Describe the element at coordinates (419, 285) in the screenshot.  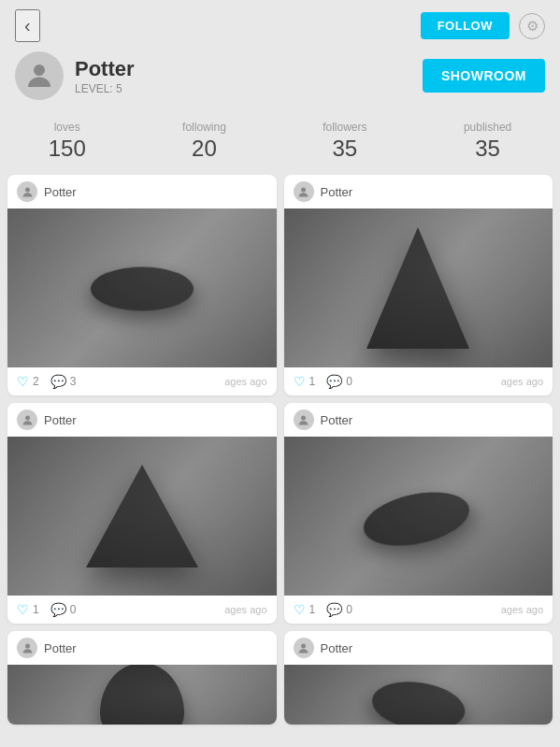
I see `card-1: Potter ♡ 1 💬 0 ages ago` at that location.